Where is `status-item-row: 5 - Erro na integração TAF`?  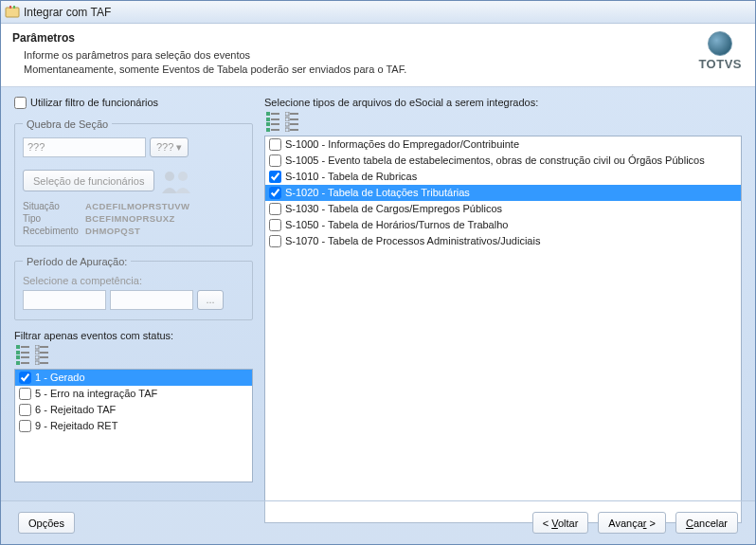 status-item-row: 5 - Erro na integração TAF is located at coordinates (134, 394).